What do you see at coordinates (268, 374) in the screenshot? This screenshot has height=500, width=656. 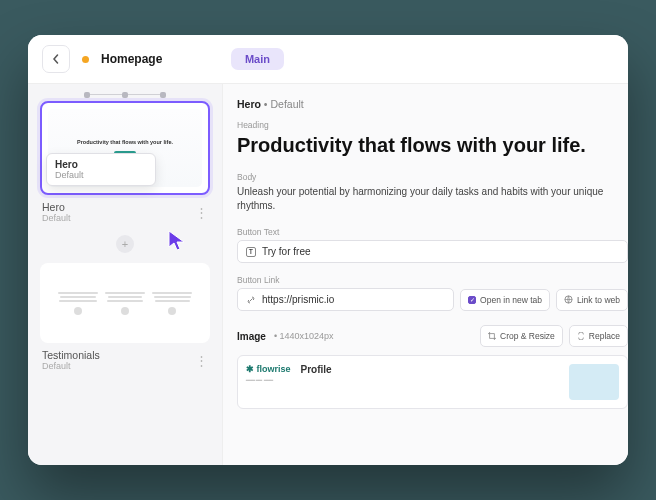 I see `preview-brand: ✱ flowrise ━━━ ━━ ━━━` at bounding box center [268, 374].